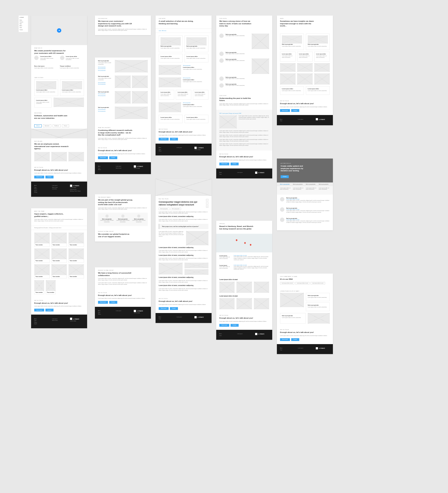  I want to click on page-group: THE RESIGHT FAMILY We are part of the re…, so click(123, 218).